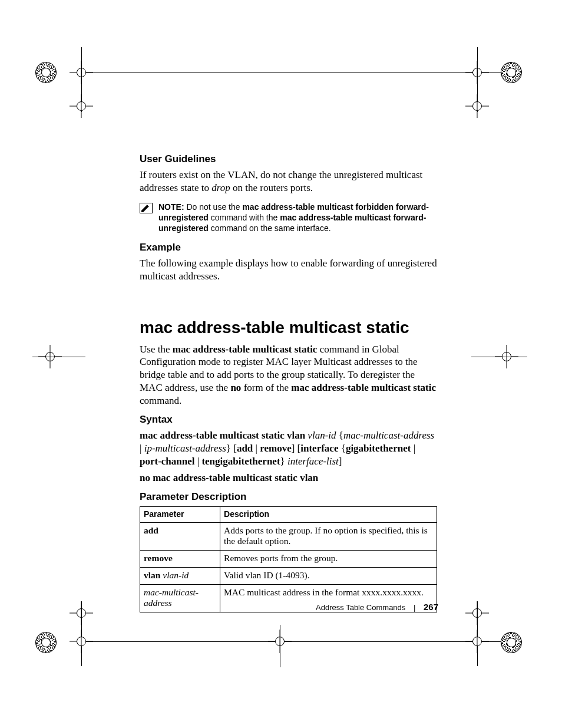  I want to click on paragraph: The following example displays how to en…, so click(289, 270).